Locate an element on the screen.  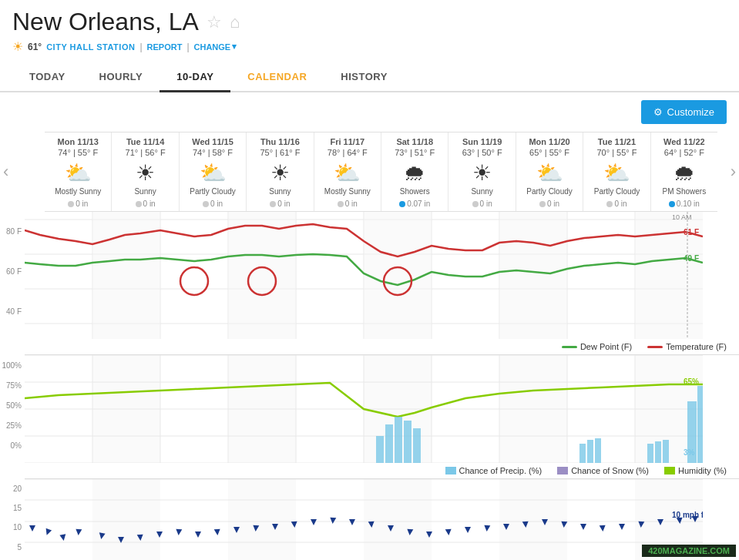
precip-9: 0.10 in is located at coordinates (684, 203).